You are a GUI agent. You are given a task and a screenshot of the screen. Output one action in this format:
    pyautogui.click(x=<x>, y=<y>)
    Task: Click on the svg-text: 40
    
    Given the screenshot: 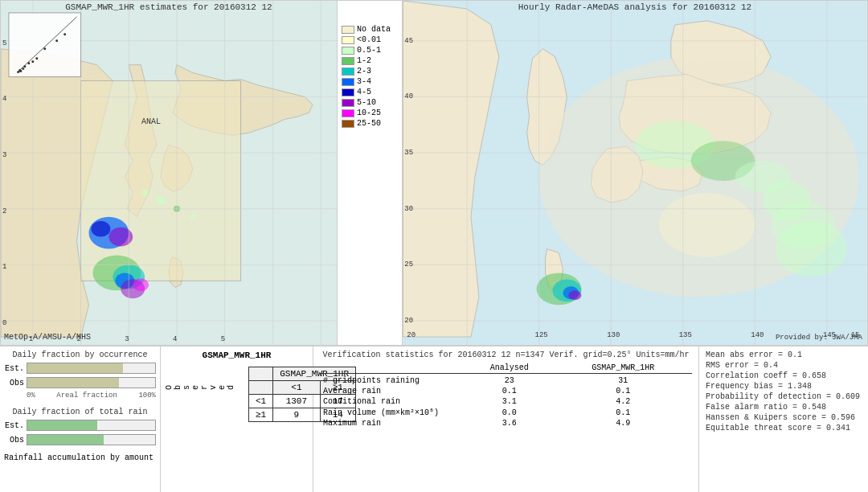 What is the action you would take?
    pyautogui.click(x=408, y=96)
    